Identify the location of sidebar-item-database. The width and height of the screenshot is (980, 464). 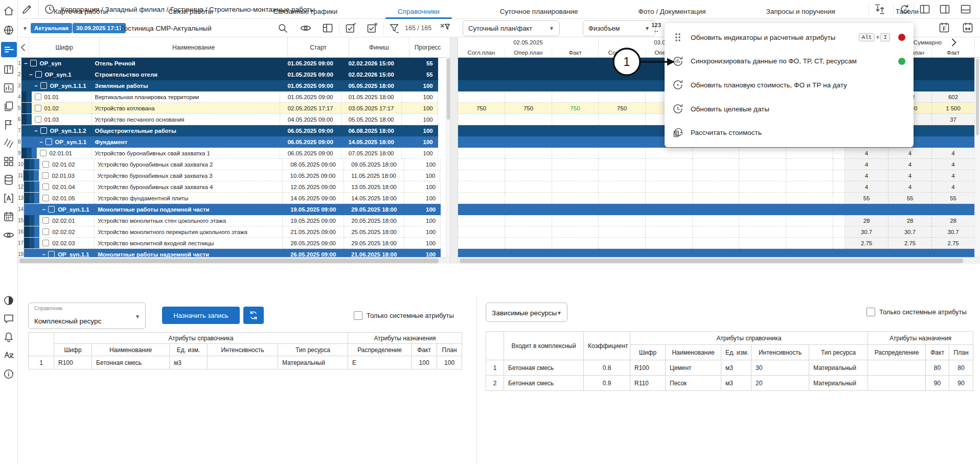
(9, 180).